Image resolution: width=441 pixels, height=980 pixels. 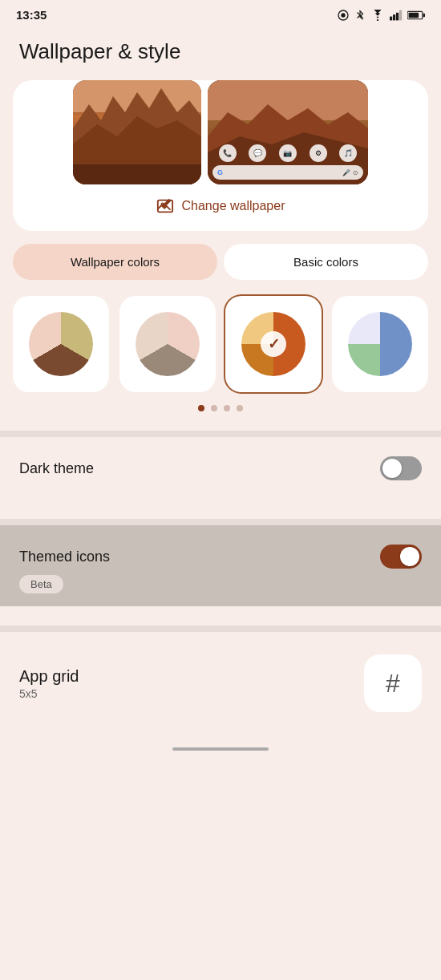 What do you see at coordinates (220, 13) in the screenshot?
I see `status-bar: 13:35` at bounding box center [220, 13].